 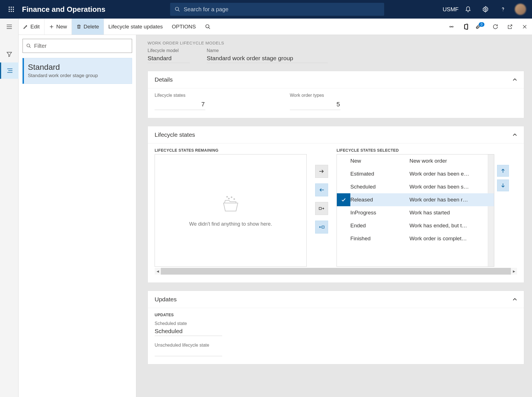 I want to click on row-name: New, so click(x=376, y=161).